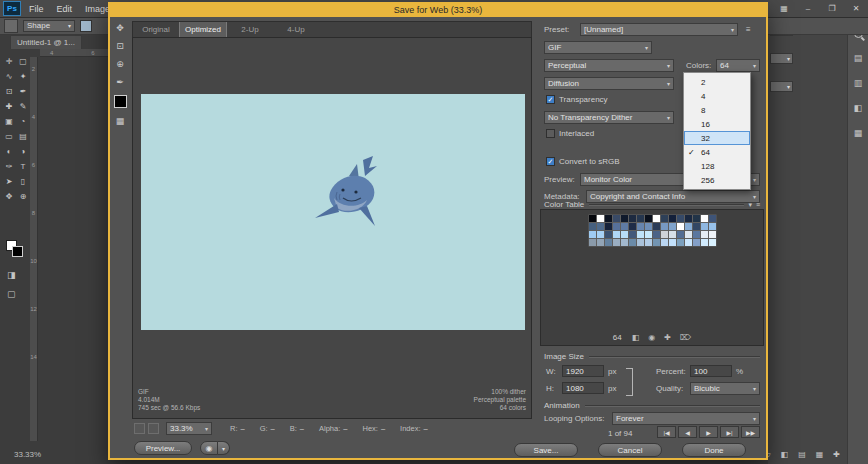 The width and height of the screenshot is (868, 464). What do you see at coordinates (583, 388) in the screenshot?
I see `height-input: 1080` at bounding box center [583, 388].